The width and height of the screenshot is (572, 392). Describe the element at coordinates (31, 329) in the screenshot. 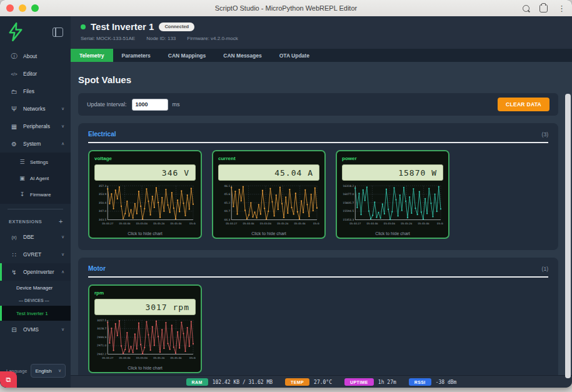

I see `sidebar-item-label: OVMS` at that location.